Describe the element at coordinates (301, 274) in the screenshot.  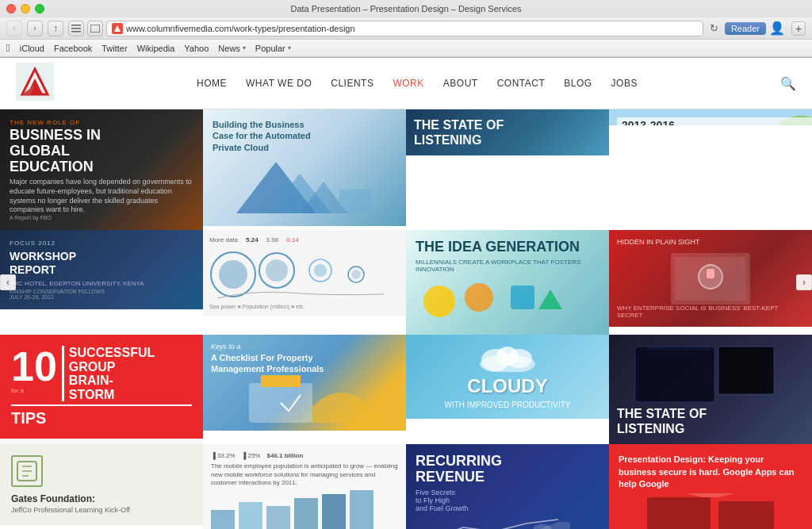
I see `chart-svg` at that location.